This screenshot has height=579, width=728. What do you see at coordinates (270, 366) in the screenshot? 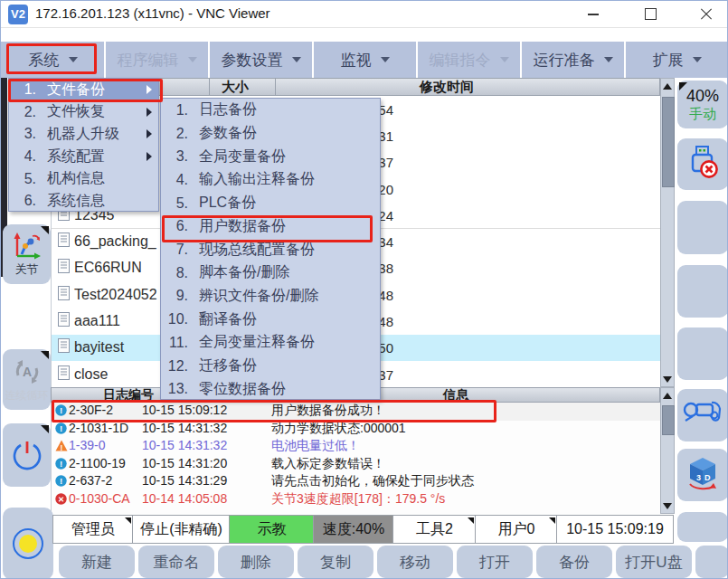
I see `menu-item-12: 12.迁移备份` at bounding box center [270, 366].